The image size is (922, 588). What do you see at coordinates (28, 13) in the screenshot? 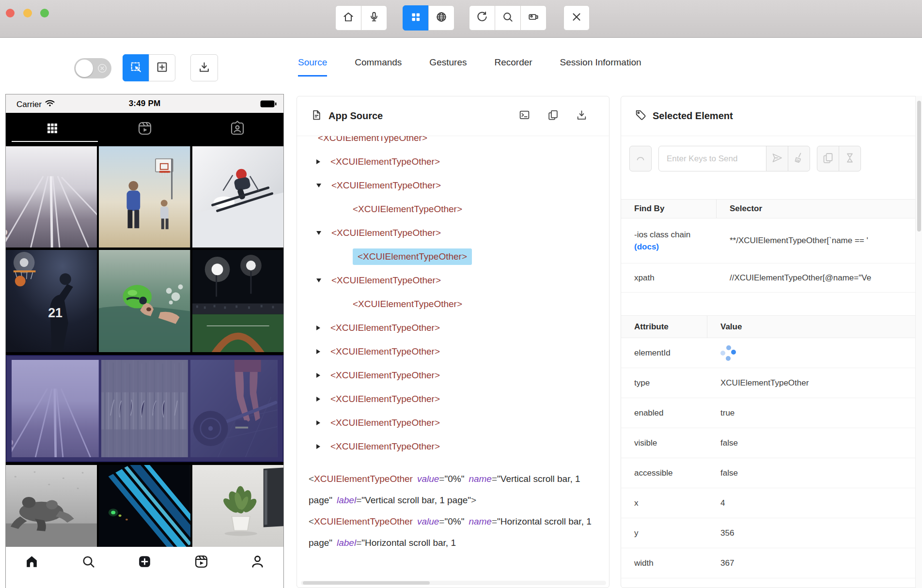
I see `minimize-window-button` at bounding box center [28, 13].